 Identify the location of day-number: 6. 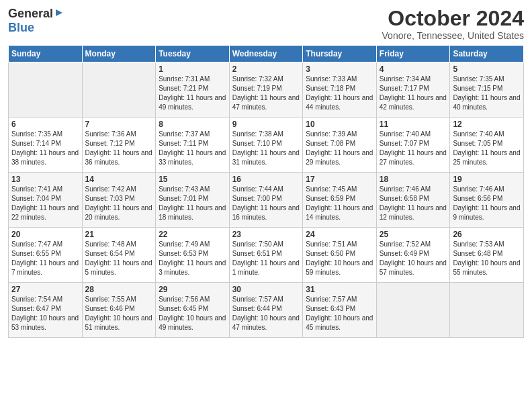
(46, 124).